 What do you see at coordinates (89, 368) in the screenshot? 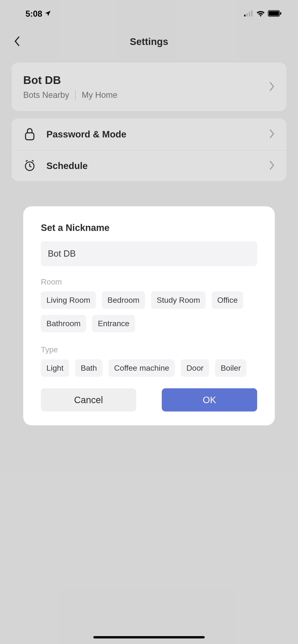
I see `type-chip: Bath` at bounding box center [89, 368].